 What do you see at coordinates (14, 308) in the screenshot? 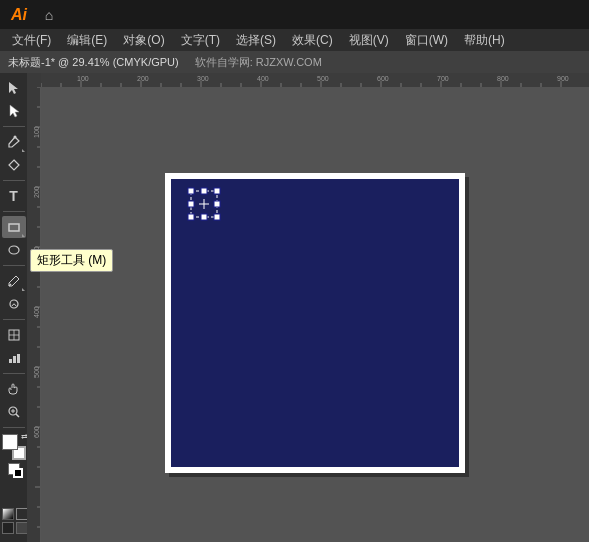
I see `toolbar: T` at bounding box center [14, 308].